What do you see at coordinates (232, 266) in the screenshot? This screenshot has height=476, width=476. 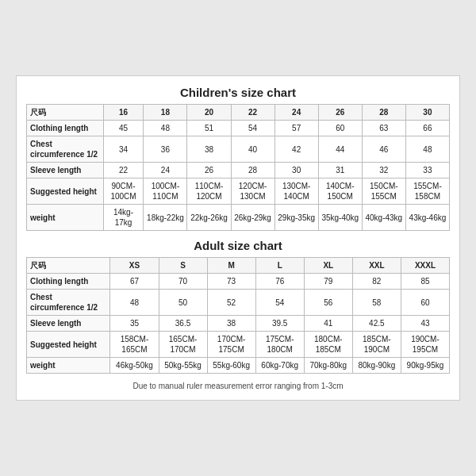 I see `column-header-m: M` at bounding box center [232, 266].